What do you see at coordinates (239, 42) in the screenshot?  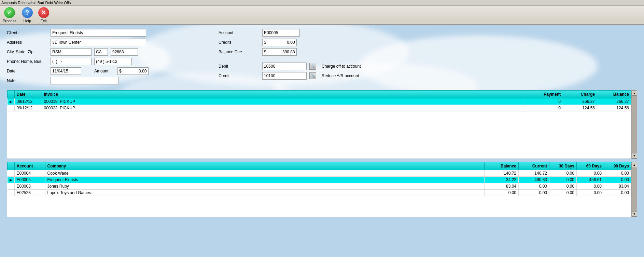 I see `credits-label: Credits` at bounding box center [239, 42].